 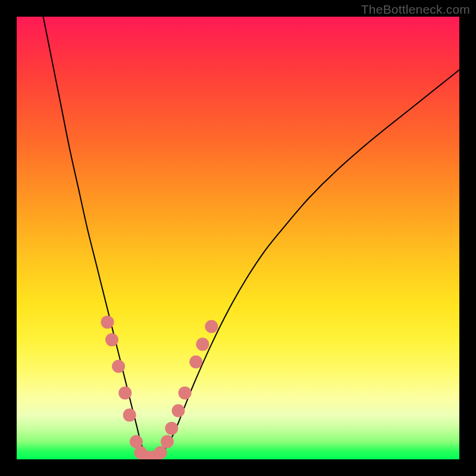 What do you see at coordinates (159, 387) in the screenshot?
I see `marker-dots` at bounding box center [159, 387].